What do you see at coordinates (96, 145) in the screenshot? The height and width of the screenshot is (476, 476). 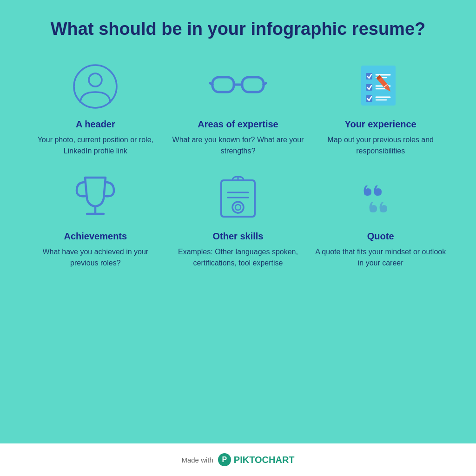 I see `card-header-desc: Your photo, current position or role, Li…` at bounding box center [96, 145].